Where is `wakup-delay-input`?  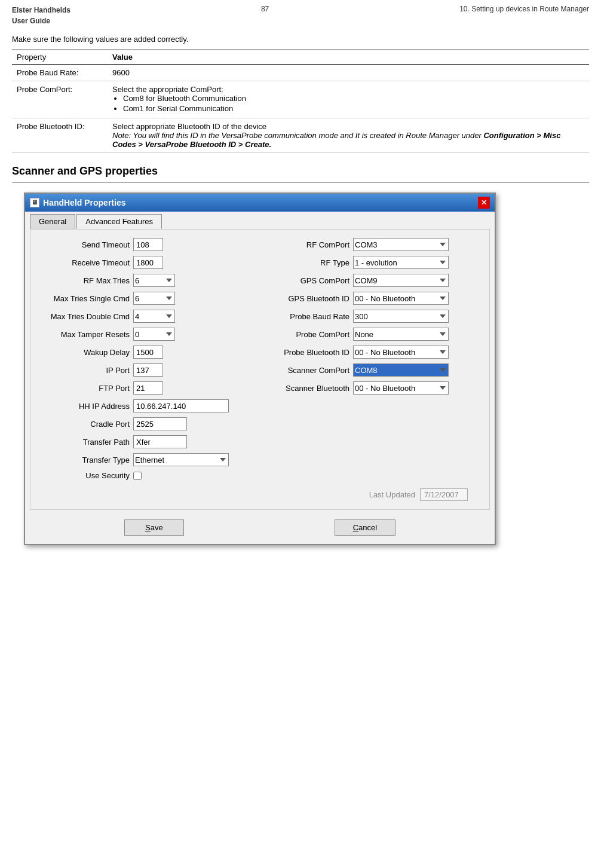 wakup-delay-input is located at coordinates (148, 352).